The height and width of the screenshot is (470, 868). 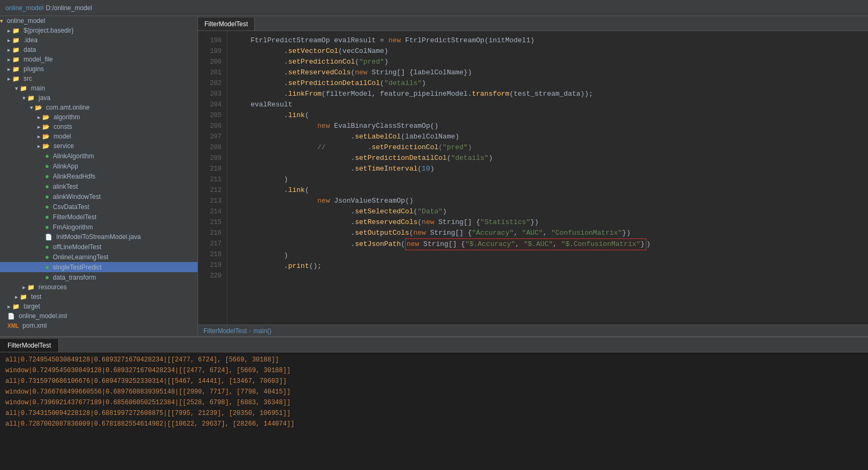 I want to click on code-line-214: new JsonValueStreamOp(), so click(x=551, y=201).